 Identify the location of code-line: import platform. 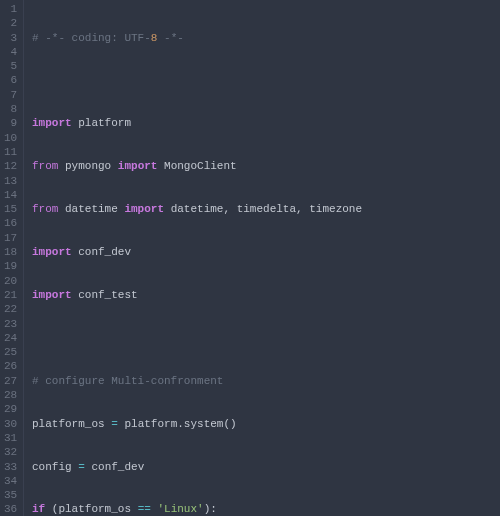
(266, 123).